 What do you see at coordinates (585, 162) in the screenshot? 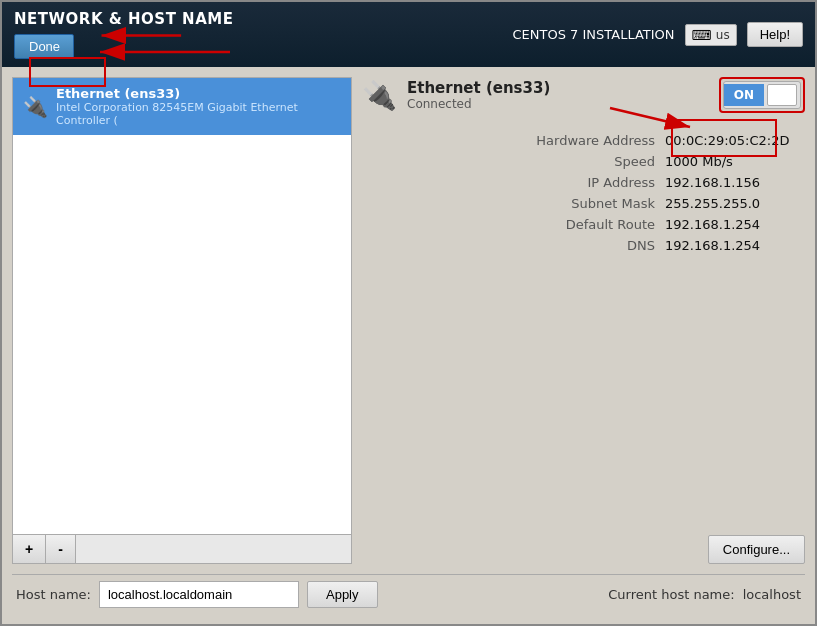
I see `speed-label: Speed` at bounding box center [585, 162].